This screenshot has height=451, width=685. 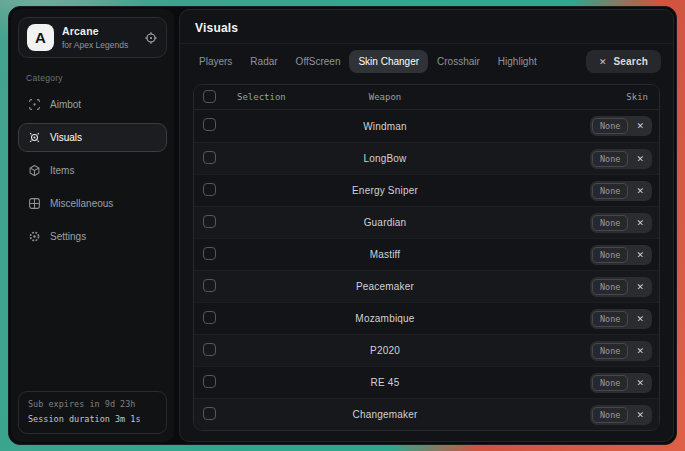 What do you see at coordinates (385, 190) in the screenshot?
I see `weapon-name: Energy Sniper` at bounding box center [385, 190].